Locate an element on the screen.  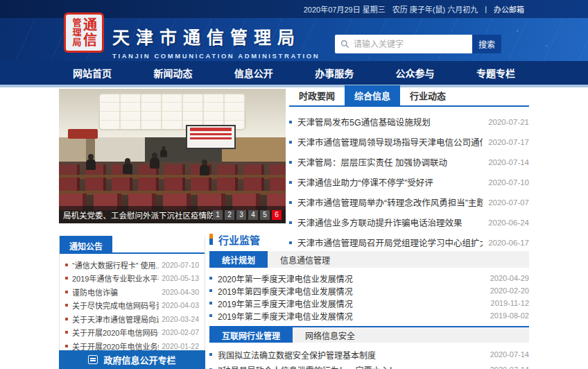
carousel-image: 局机关党委、工会慰问外派下沉社区疫情防控工作人 1 2 3 4 5 6 is located at coordinates (172, 156).